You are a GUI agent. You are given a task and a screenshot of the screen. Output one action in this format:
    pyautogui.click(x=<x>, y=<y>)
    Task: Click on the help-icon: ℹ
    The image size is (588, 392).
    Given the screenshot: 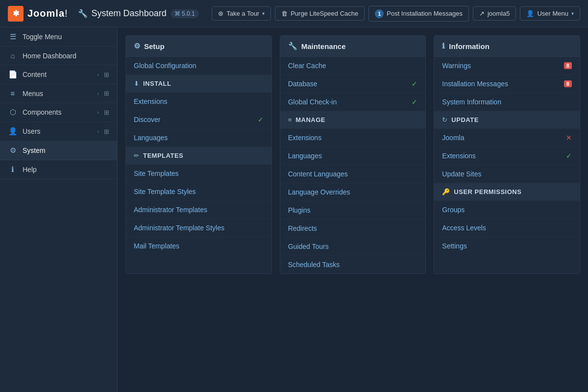 What is the action you would take?
    pyautogui.click(x=13, y=170)
    